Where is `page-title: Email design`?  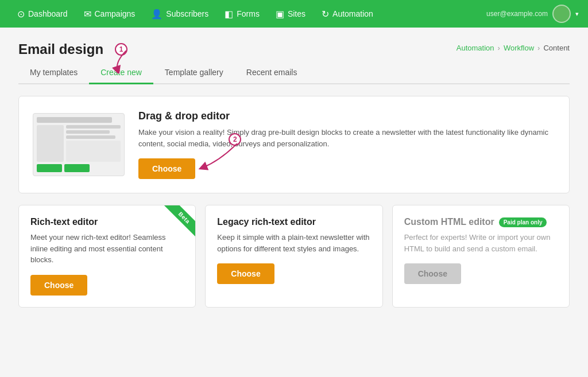 page-title: Email design is located at coordinates (61, 49).